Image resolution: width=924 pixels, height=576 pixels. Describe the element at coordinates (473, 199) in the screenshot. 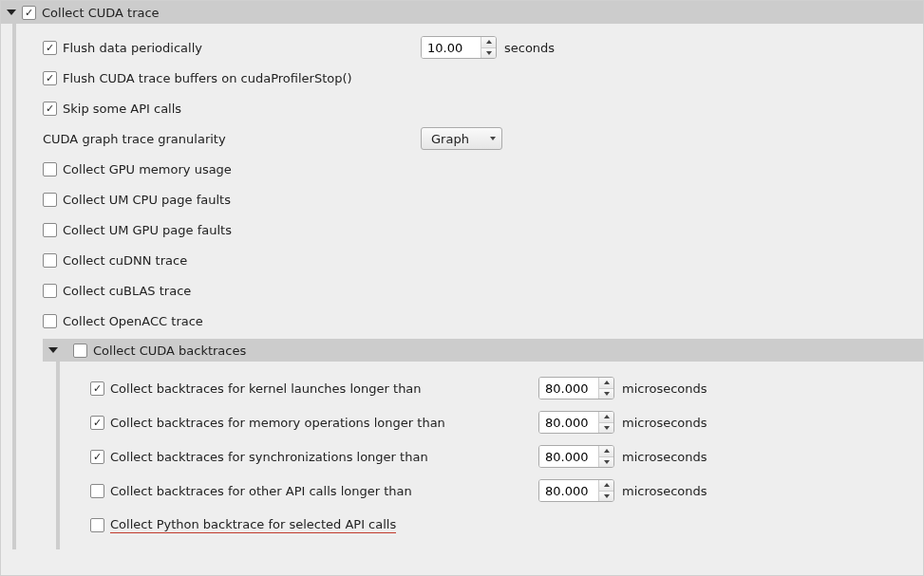

I see `row-um-cpu: ✓ Collect UM CPU page faults` at that location.